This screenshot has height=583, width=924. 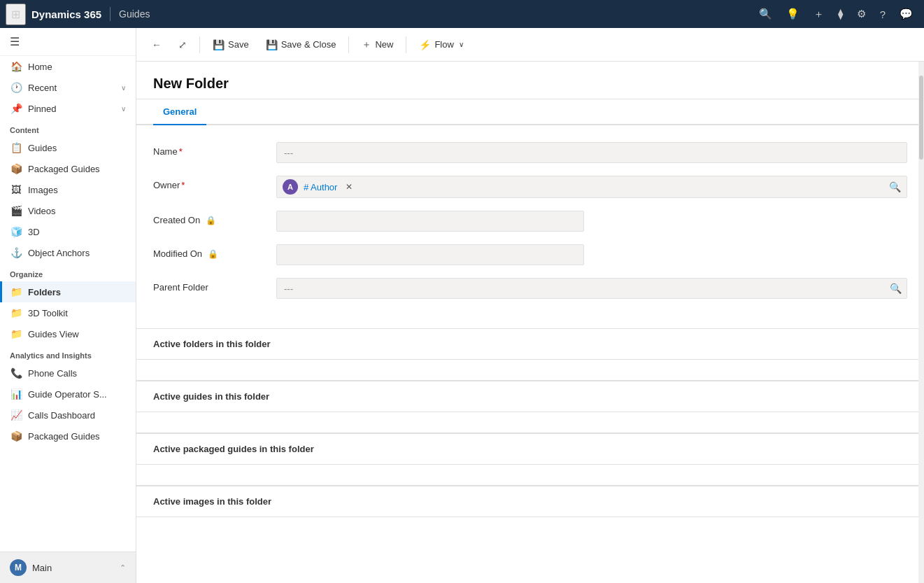 I want to click on app-grid-icon: ⊞, so click(x=15, y=14).